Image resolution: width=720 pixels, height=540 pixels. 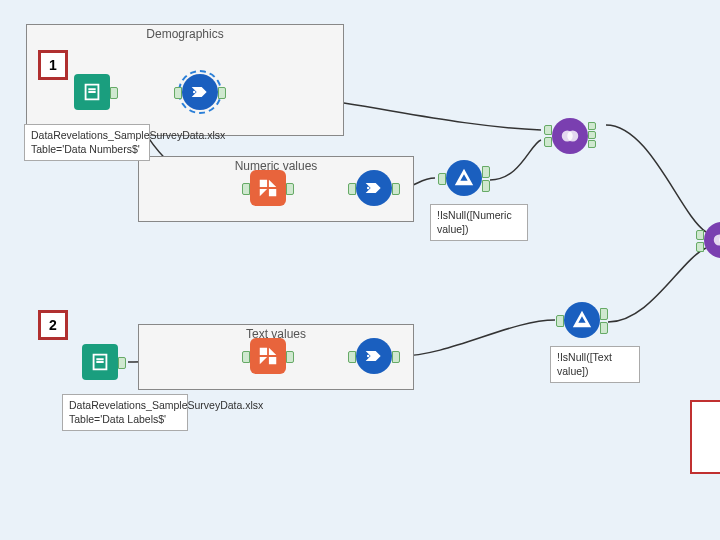 I want to click on join-tool, so click(x=570, y=136).